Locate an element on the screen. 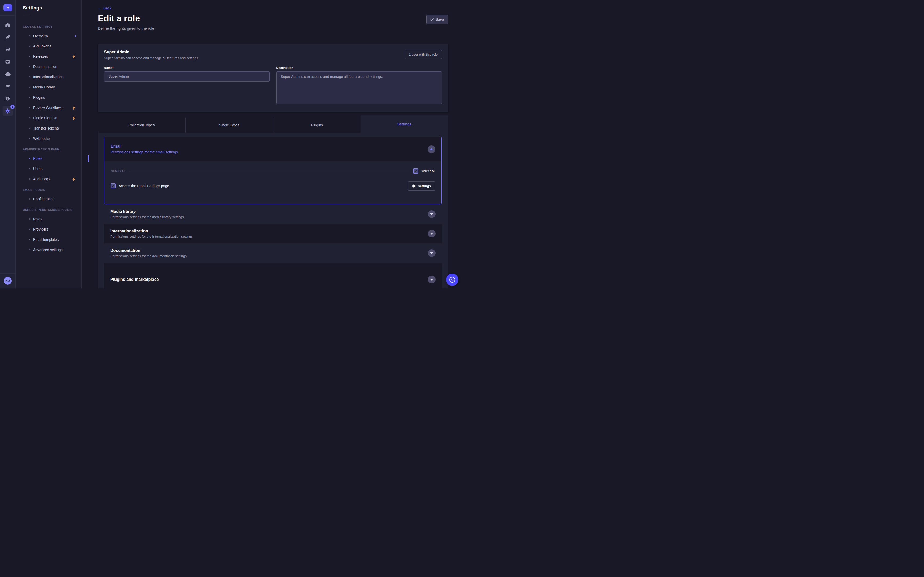 The image size is (924, 577). rail-item-cloud is located at coordinates (8, 74).